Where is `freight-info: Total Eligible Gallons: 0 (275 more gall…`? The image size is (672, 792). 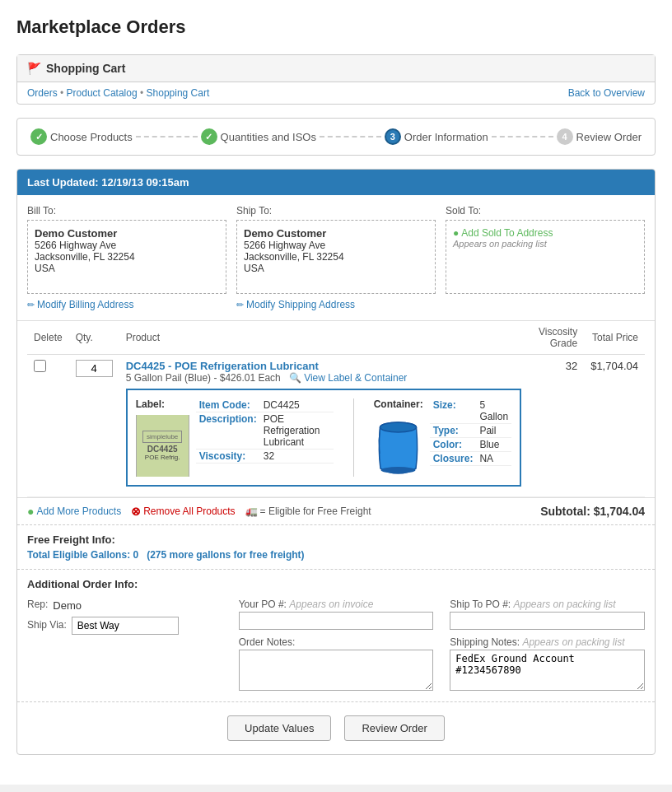 freight-info: Total Eligible Gallons: 0 (275 more gall… is located at coordinates (336, 555).